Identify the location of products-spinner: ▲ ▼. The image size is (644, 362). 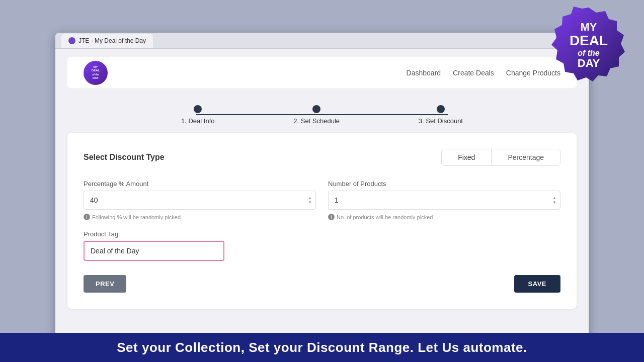
(554, 200).